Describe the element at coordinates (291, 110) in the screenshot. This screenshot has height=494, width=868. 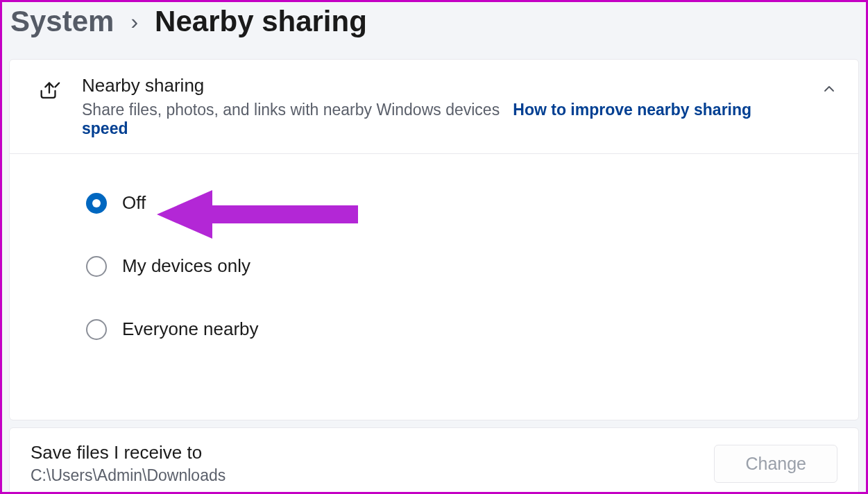
I see `expander-subtitle: Share files, photos, and links with near…` at that location.